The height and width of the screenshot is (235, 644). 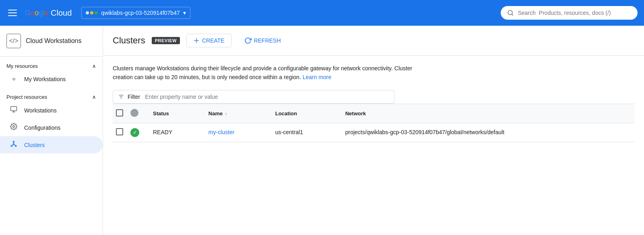 I want to click on row-name: my-cluster, so click(x=235, y=133).